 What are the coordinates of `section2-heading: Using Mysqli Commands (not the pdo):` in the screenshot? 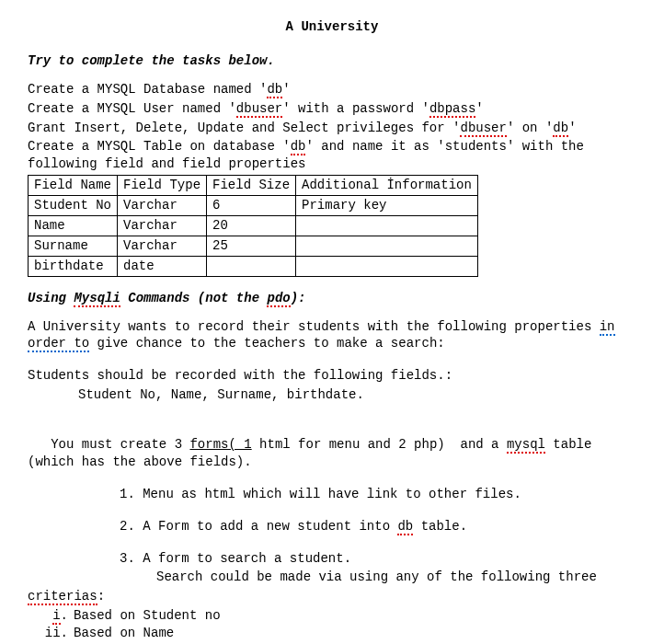 It's located at (332, 298).